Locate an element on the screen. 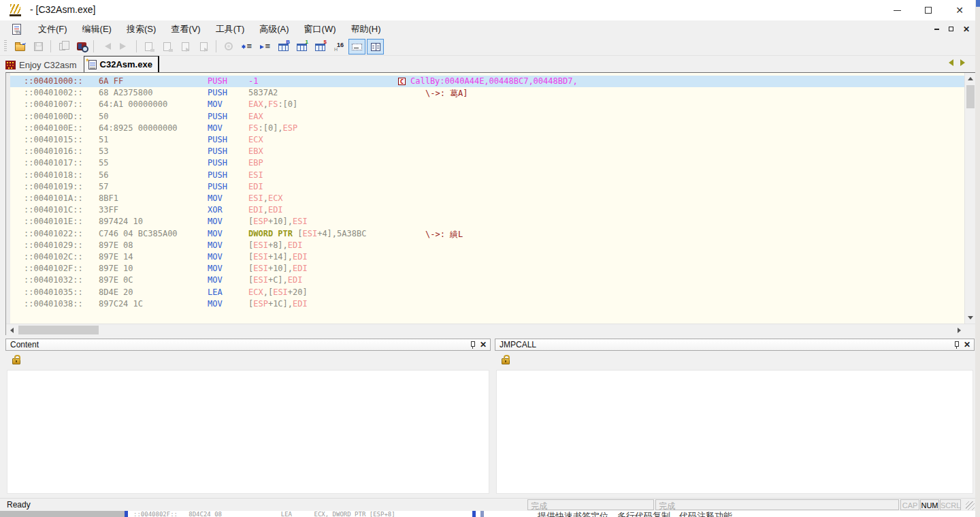  address: ::00401007:: is located at coordinates (53, 104).